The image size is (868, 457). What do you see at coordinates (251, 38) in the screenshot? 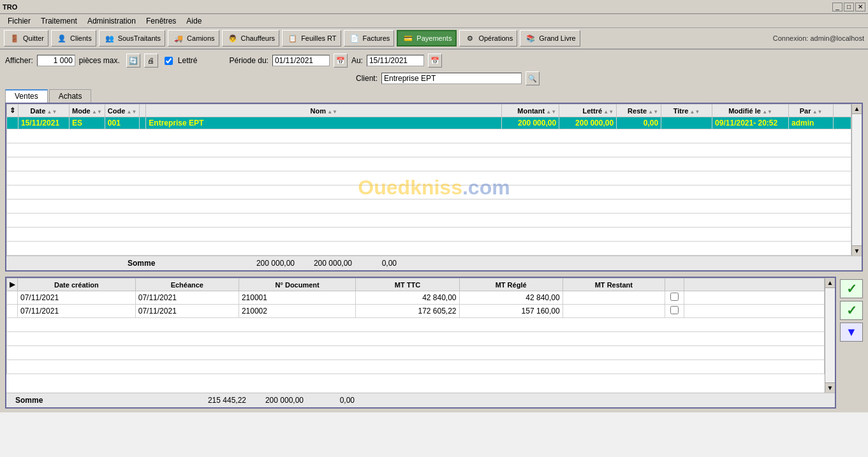
I see `chauffeurs-button: 👨 Chauffeurs` at bounding box center [251, 38].